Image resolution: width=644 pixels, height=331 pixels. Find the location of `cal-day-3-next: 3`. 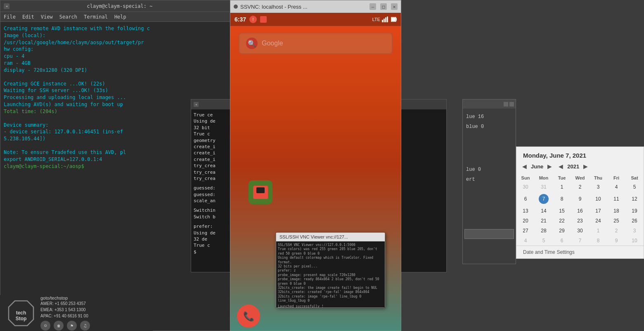

cal-day-3-next: 3 is located at coordinates (635, 231).